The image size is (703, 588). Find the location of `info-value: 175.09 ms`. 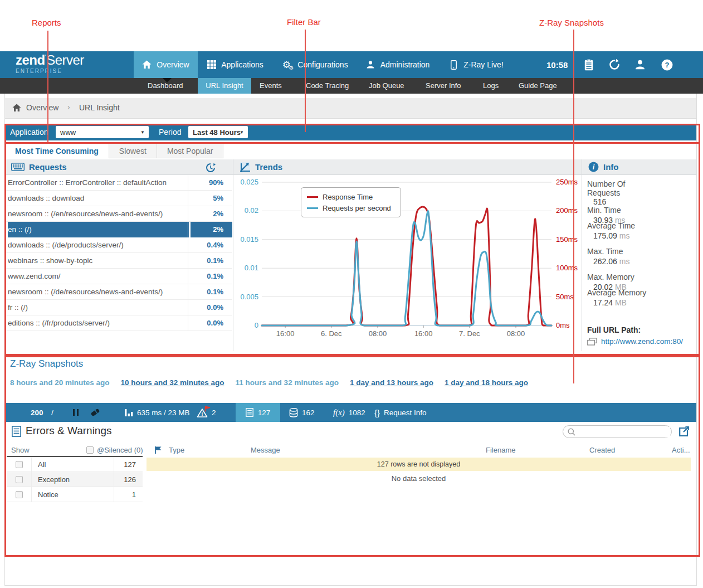

info-value: 175.09 ms is located at coordinates (612, 236).